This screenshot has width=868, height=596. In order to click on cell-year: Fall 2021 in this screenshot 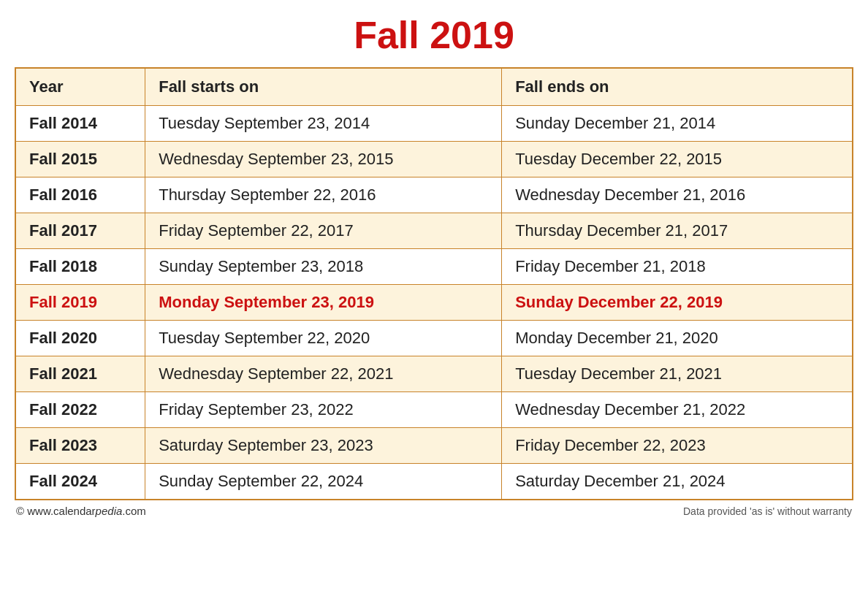, I will do `click(80, 374)`.